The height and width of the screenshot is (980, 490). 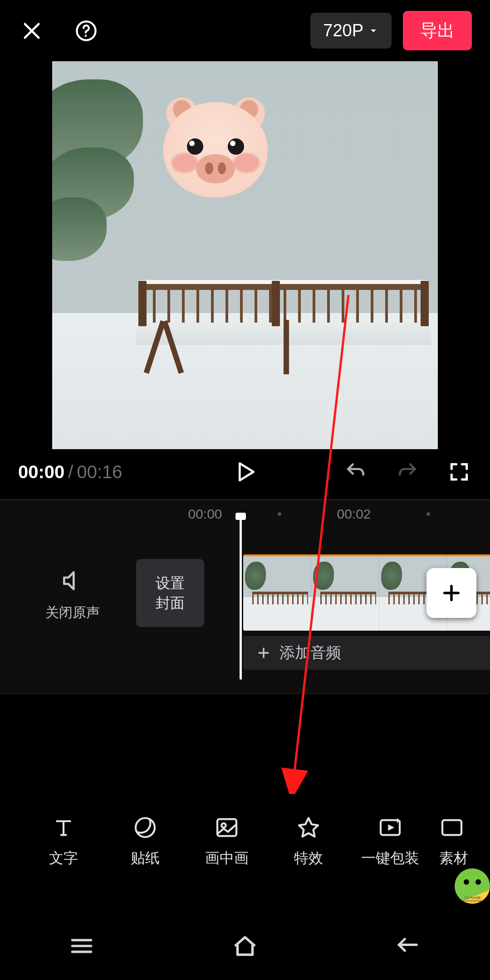 I want to click on nav-menu-button, so click(x=82, y=946).